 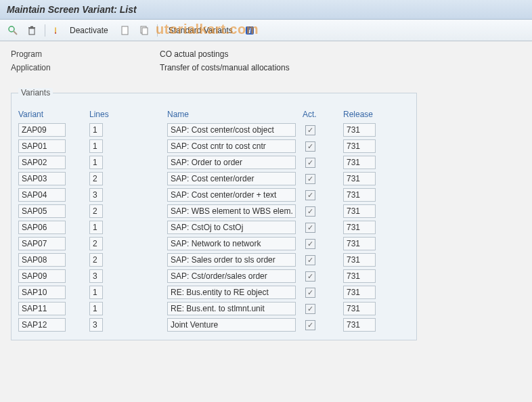 What do you see at coordinates (35, 93) in the screenshot?
I see `variants-group-title: Variants` at bounding box center [35, 93].